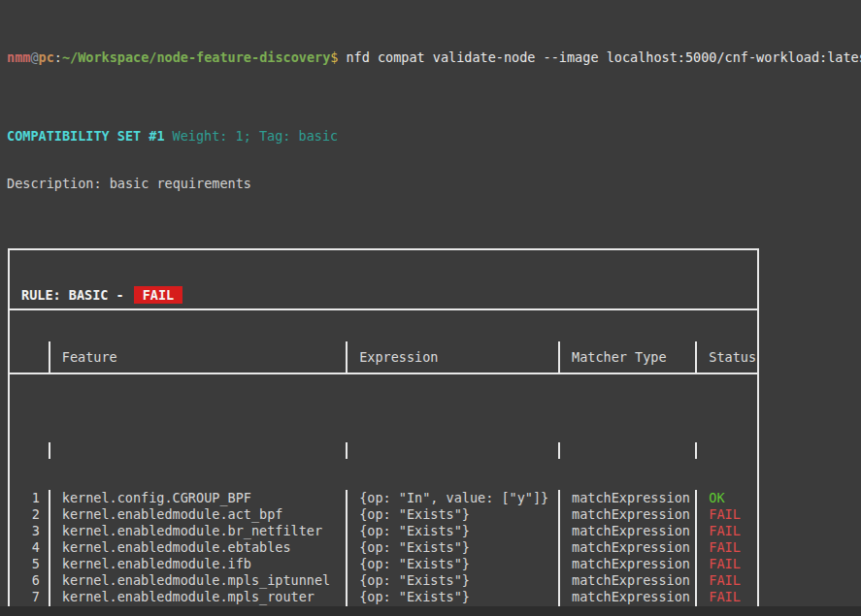 This screenshot has height=616, width=861. I want to click on row-number: 5, so click(29, 565).